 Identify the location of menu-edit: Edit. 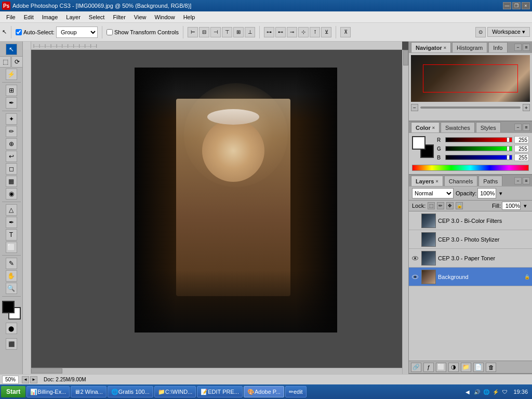
(29, 17).